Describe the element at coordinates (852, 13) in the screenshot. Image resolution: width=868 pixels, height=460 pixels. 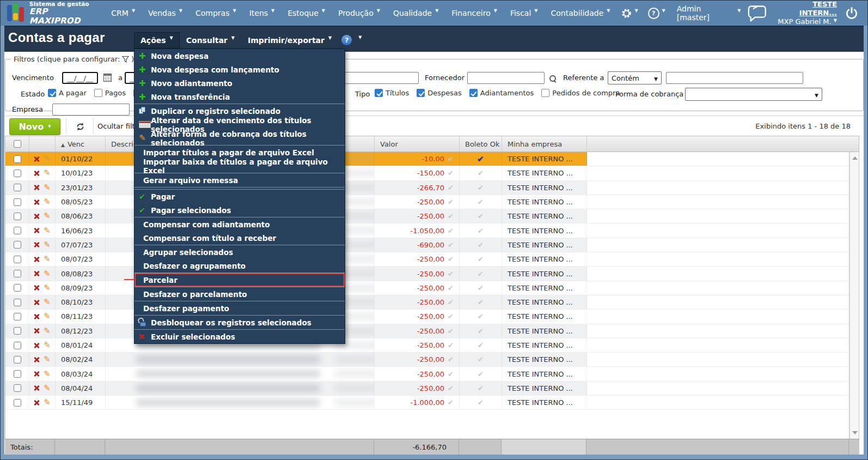
I see `power-icon` at that location.